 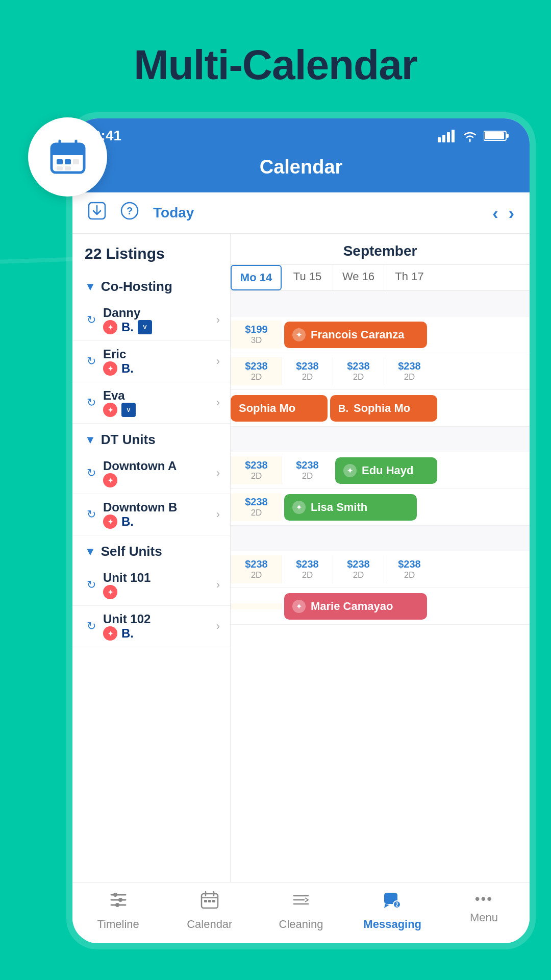 I want to click on vrbo-icon: V, so click(x=129, y=410).